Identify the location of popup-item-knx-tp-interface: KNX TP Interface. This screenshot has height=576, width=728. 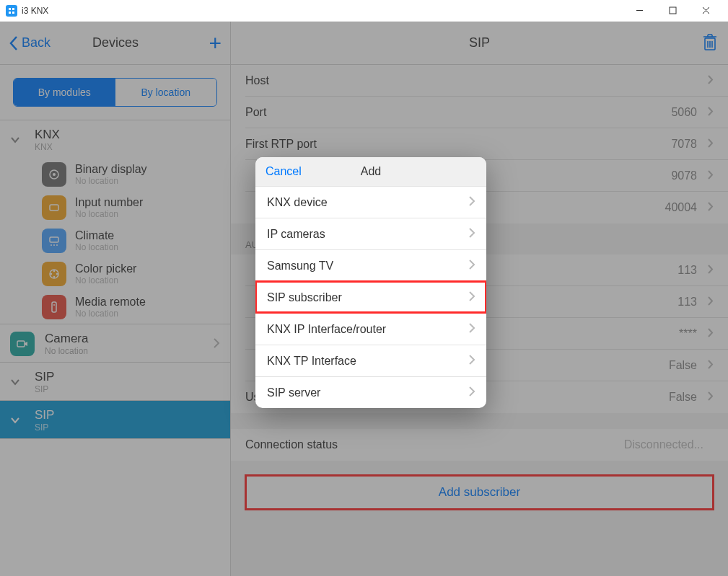
(371, 360).